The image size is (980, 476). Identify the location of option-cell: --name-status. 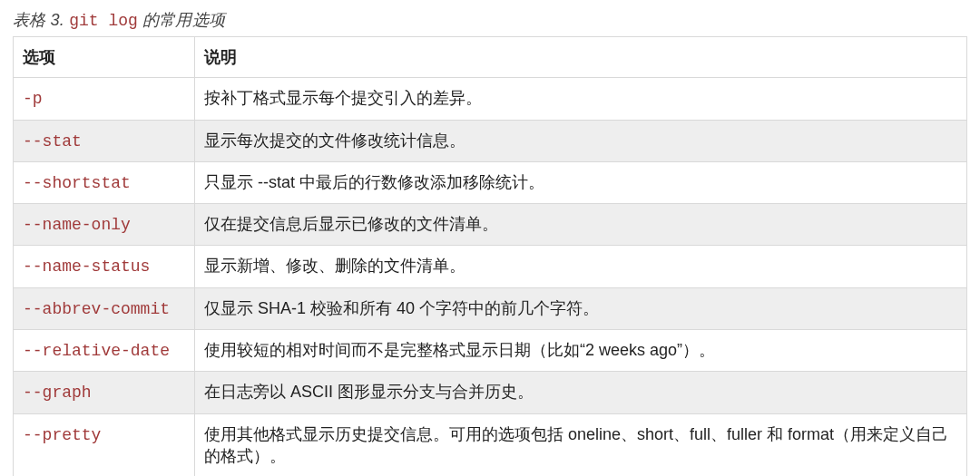
(104, 267).